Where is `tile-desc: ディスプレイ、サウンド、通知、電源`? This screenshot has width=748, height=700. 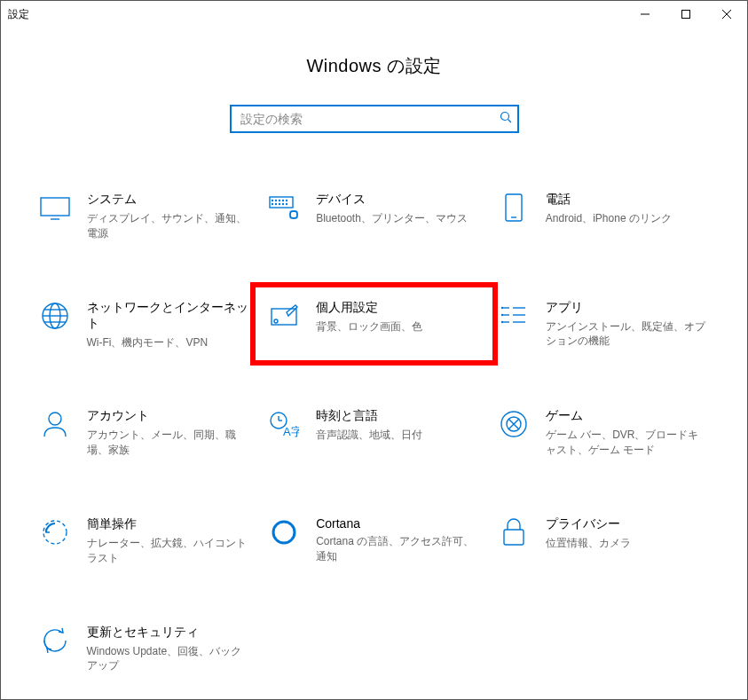 tile-desc: ディスプレイ、サウンド、通知、電源 is located at coordinates (169, 226).